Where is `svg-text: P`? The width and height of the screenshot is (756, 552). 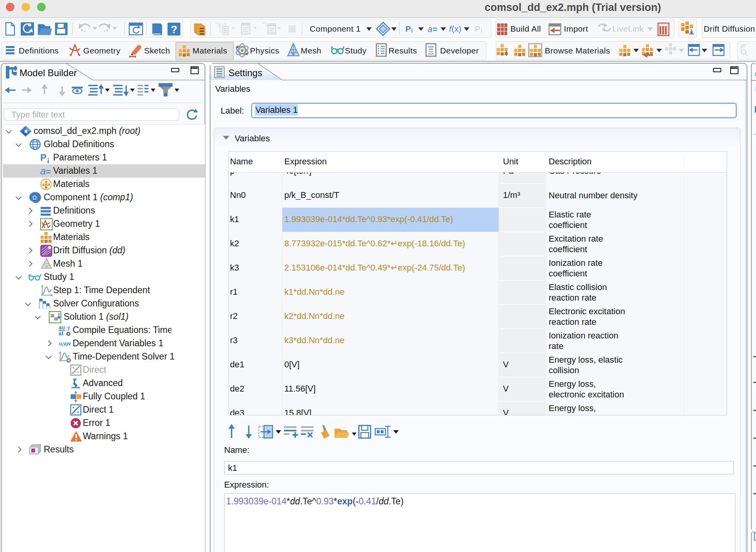
svg-text: P is located at coordinates (43, 158).